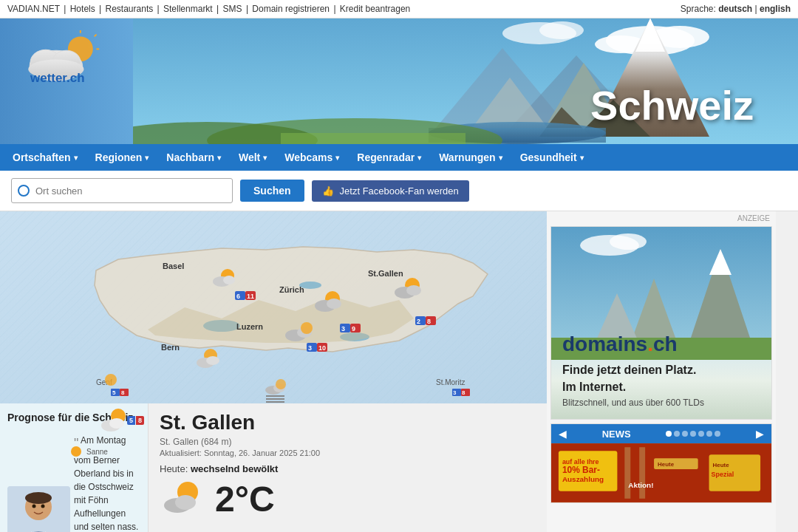  I want to click on nav-warnungen: Warnungen ▾, so click(470, 157).